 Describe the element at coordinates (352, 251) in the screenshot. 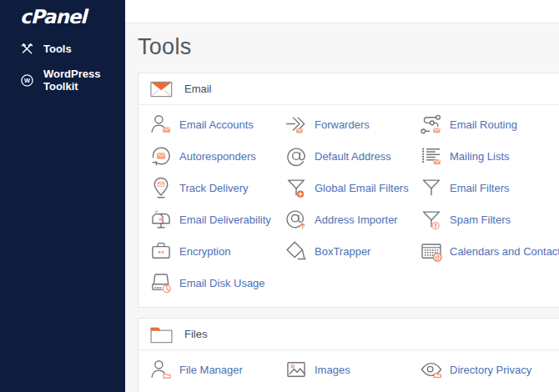

I see `tool-item-boxtrapper: BoxTrapper` at that location.